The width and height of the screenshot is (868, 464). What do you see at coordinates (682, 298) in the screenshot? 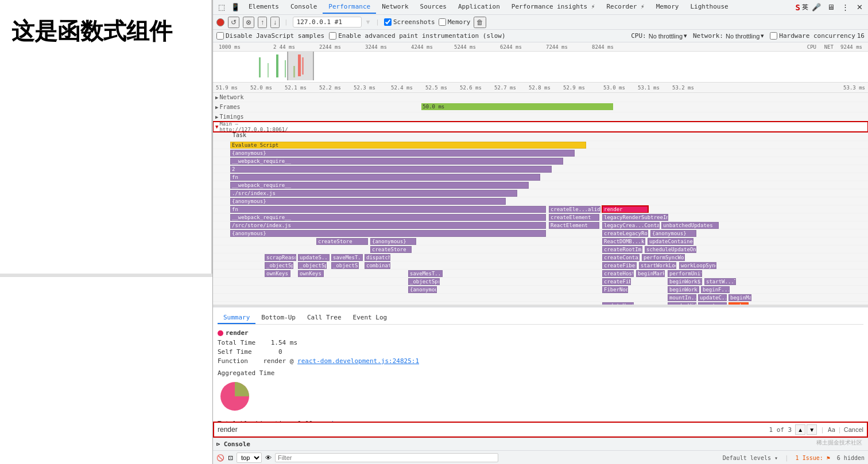
I see `mountin-block: mountIn...ponent` at bounding box center [682, 298].